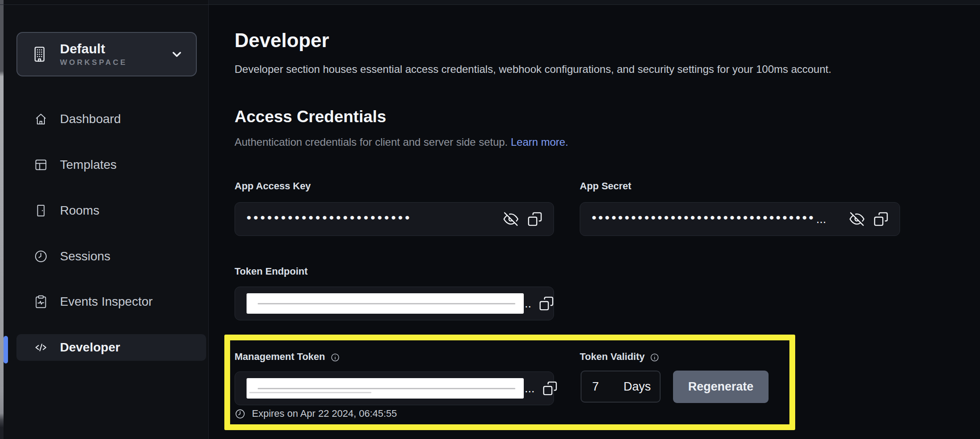  What do you see at coordinates (721, 387) in the screenshot?
I see `regenerate-button: Regenerate` at bounding box center [721, 387].